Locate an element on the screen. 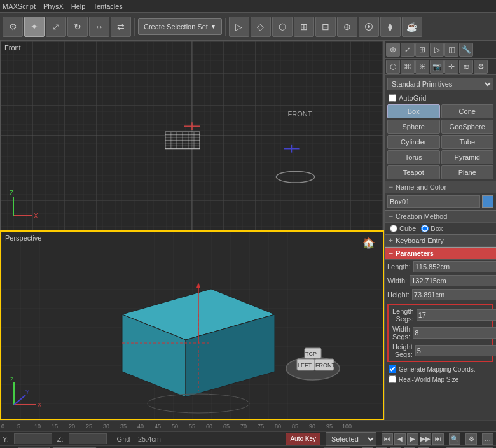 The width and height of the screenshot is (496, 448). menu-maxscript: MAXScript is located at coordinates (19, 6).